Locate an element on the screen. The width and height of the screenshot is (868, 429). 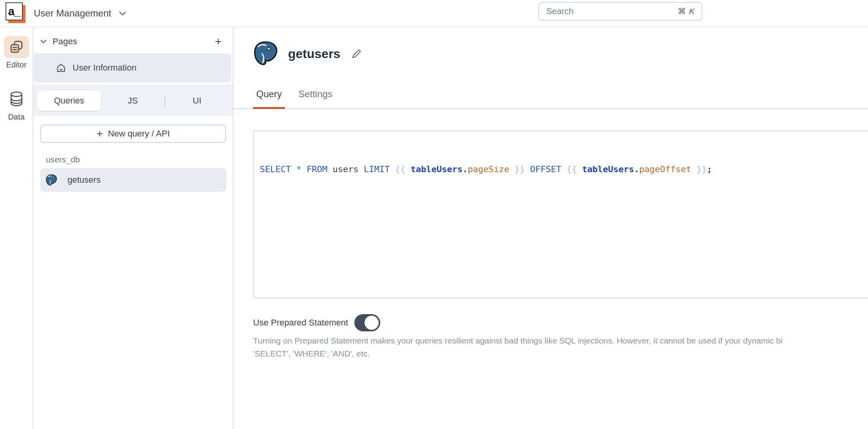
tab-js: JS is located at coordinates (133, 101).